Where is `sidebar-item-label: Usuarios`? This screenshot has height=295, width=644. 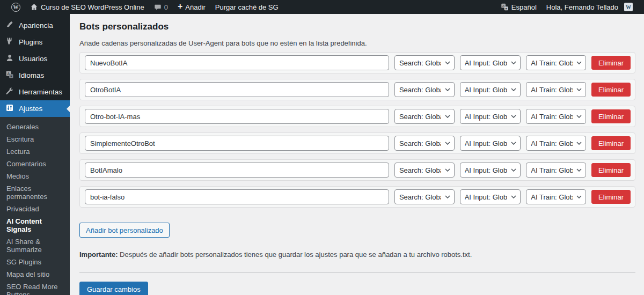
sidebar-item-label: Usuarios is located at coordinates (33, 59).